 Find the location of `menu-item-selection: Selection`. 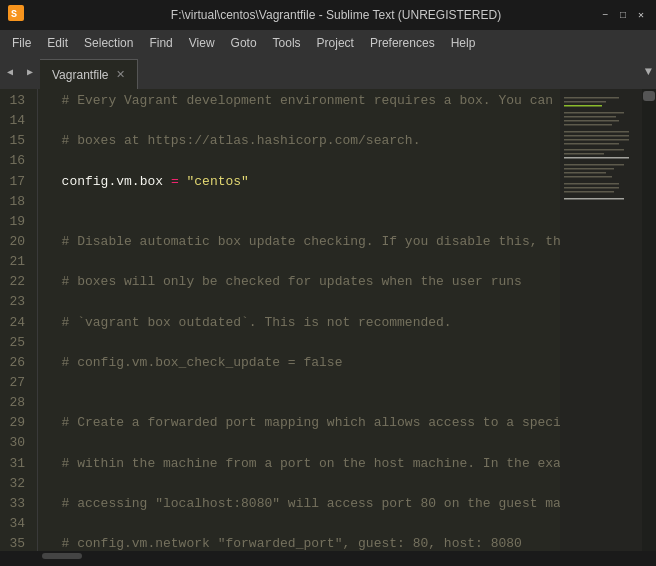

menu-item-selection: Selection is located at coordinates (108, 43).